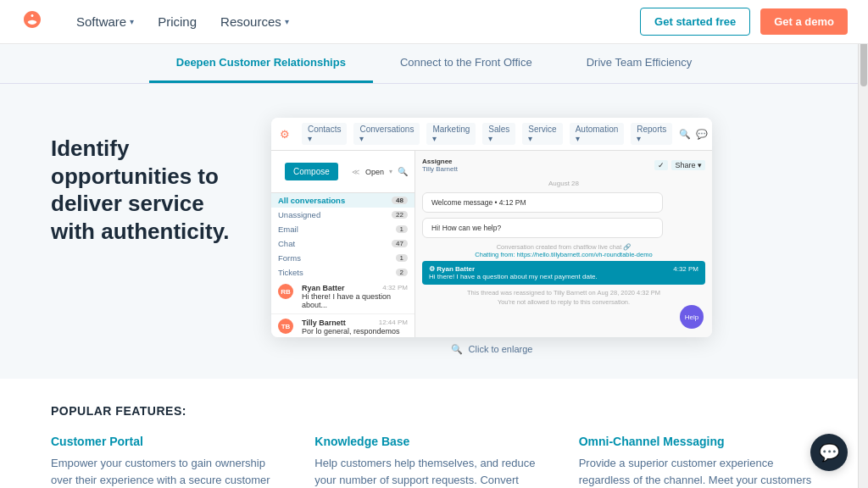  I want to click on mock-chat: Chat 47, so click(342, 244).